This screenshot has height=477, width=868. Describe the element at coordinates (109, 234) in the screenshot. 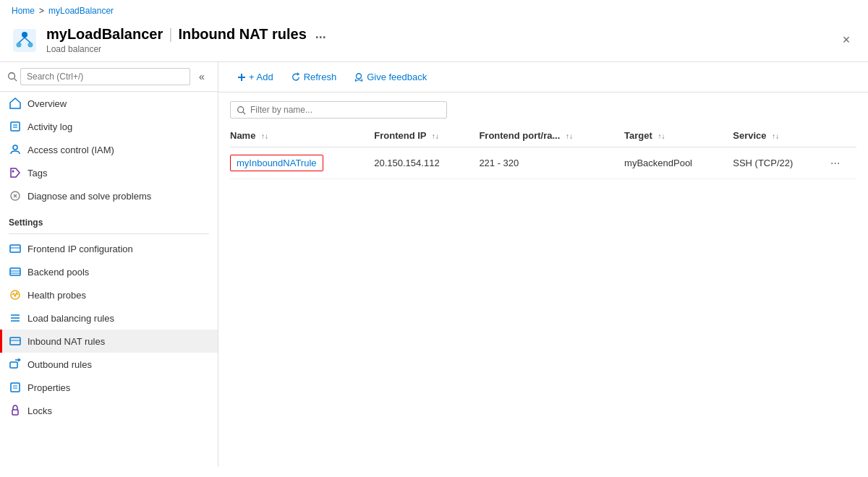

I see `settings-divider` at that location.